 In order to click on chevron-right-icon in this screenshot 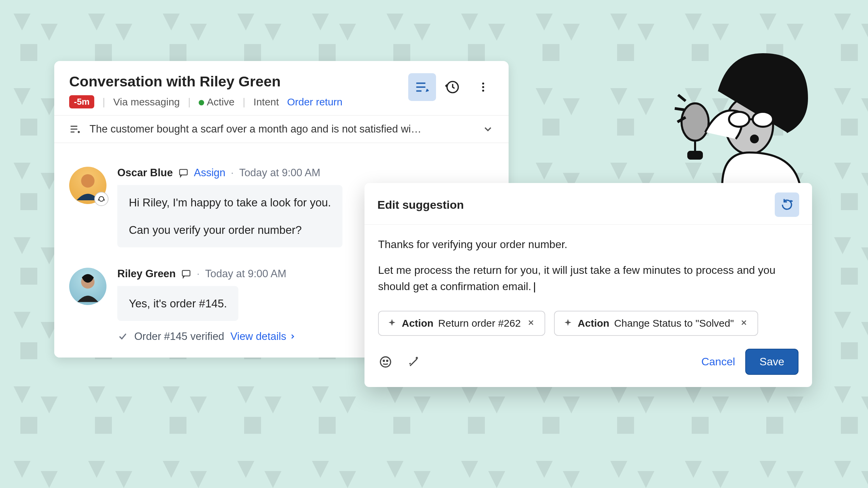, I will do `click(293, 337)`.